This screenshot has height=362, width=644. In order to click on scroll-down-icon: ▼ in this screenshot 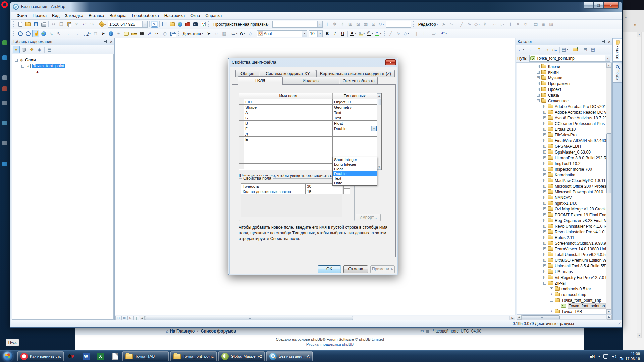, I will do `click(609, 312)`.